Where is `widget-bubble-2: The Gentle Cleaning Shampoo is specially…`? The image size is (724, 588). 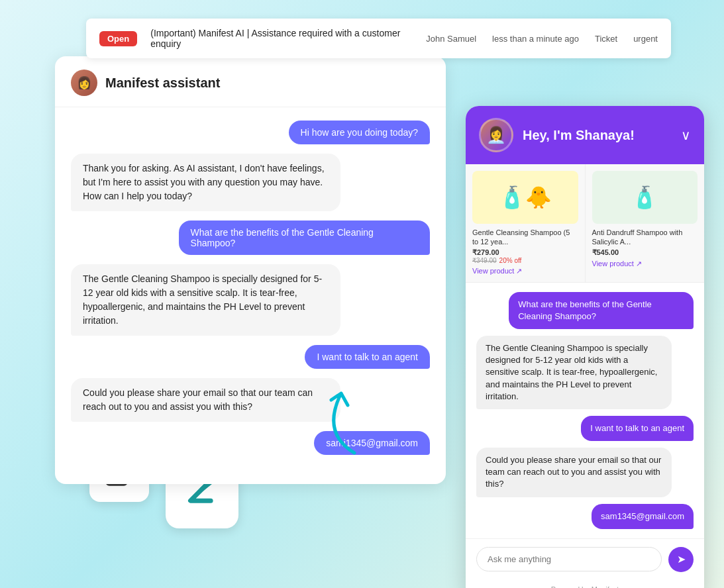 widget-bubble-2: The Gentle Cleaning Shampoo is specially… is located at coordinates (574, 372).